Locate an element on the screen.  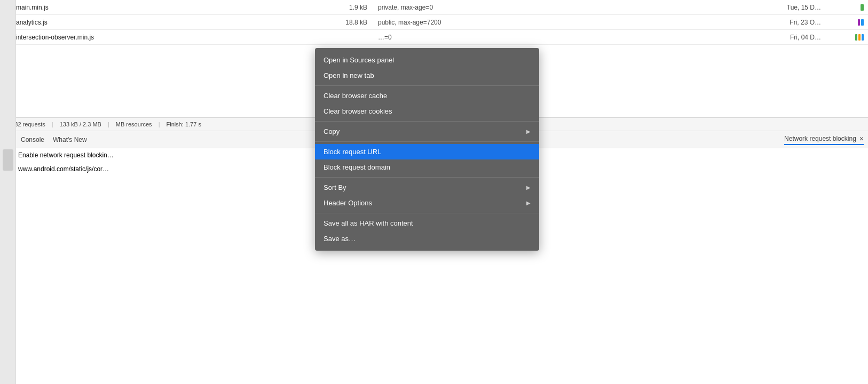
menu-item-header-options: Header Options ▶ is located at coordinates (427, 203).